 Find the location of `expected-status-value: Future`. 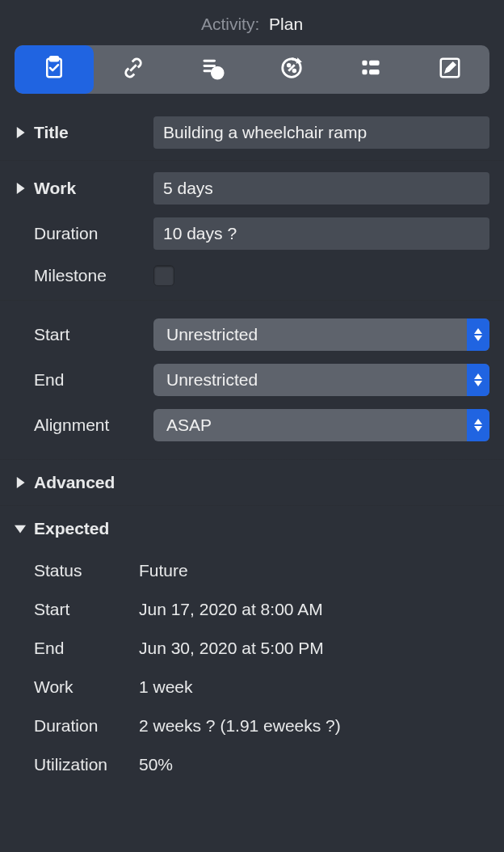

expected-status-value: Future is located at coordinates (163, 571).